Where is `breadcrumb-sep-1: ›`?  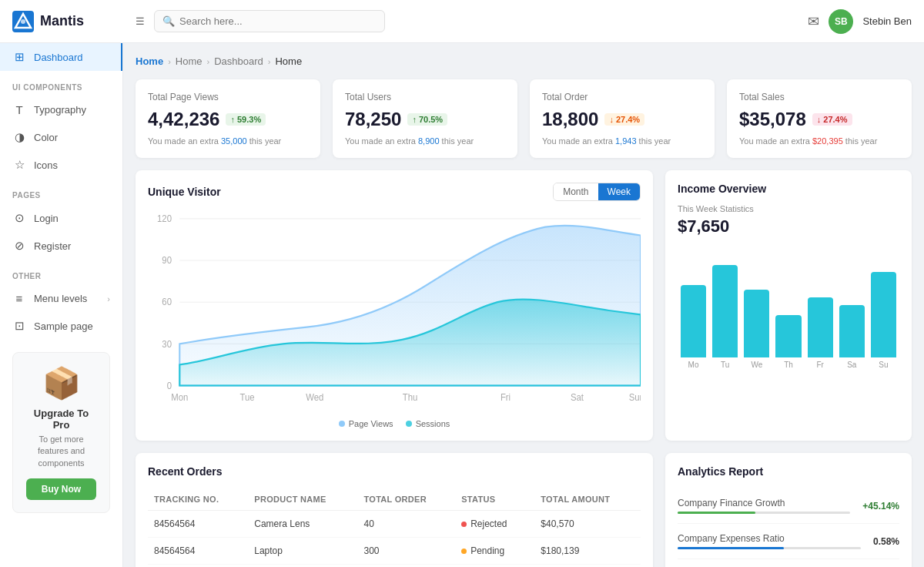 breadcrumb-sep-1: › is located at coordinates (169, 62).